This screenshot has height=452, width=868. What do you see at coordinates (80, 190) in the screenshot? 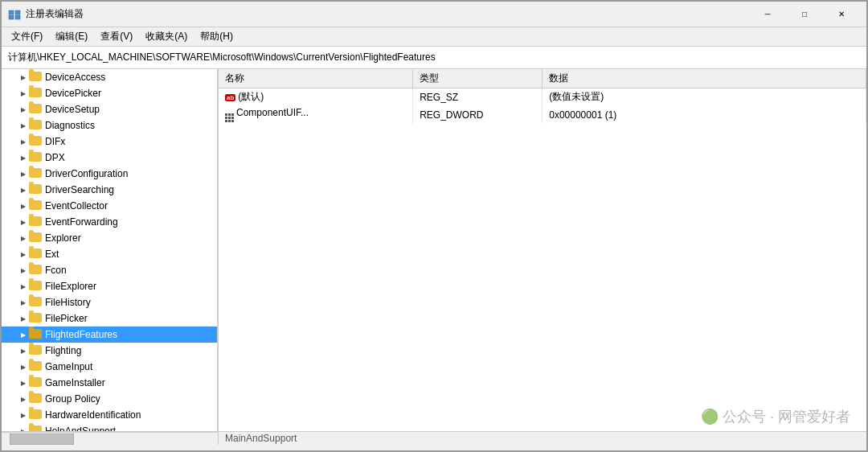
I see `tree-item-label: DriverSearching` at bounding box center [80, 190].